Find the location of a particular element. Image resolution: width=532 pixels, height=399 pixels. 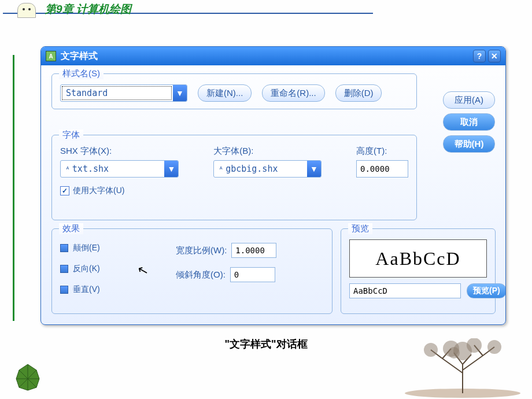

backwards-label: 反向(K) is located at coordinates (87, 269).